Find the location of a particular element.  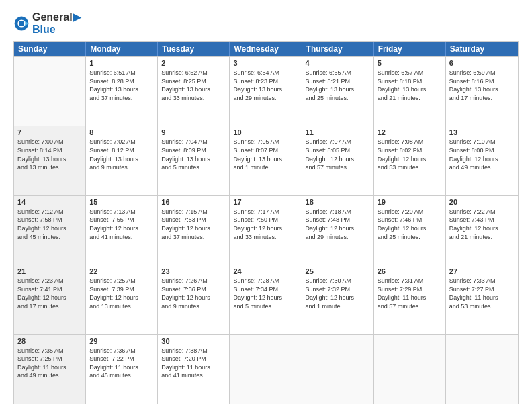

cal-cell-4-5: 25Sunrise: 7:30 AMSunset: 7:32 PMDayligh… is located at coordinates (339, 300).